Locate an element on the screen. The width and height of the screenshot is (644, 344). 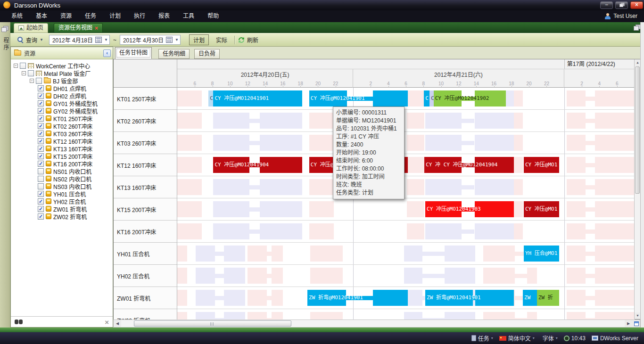
scroll-corner-button is located at coordinates (636, 323).